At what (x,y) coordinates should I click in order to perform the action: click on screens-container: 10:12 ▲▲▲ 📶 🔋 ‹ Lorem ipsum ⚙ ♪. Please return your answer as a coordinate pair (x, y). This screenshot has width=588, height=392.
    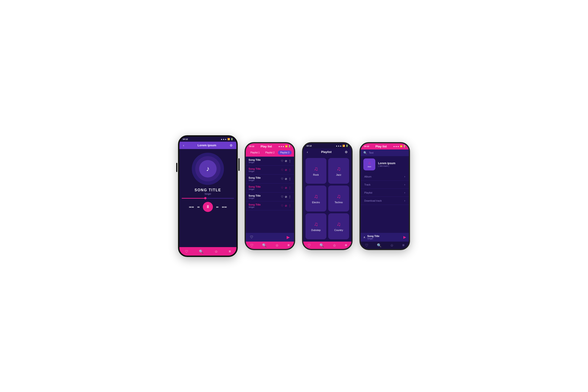
    Looking at the image, I should click on (294, 196).